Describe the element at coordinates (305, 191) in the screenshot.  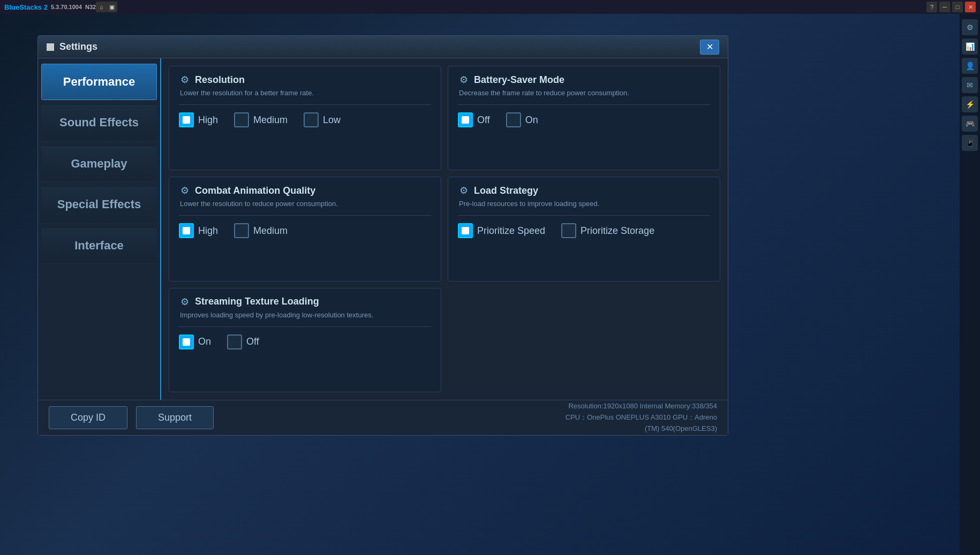
I see `combat-animation-header: ⚙ Combat Animation Quality` at that location.